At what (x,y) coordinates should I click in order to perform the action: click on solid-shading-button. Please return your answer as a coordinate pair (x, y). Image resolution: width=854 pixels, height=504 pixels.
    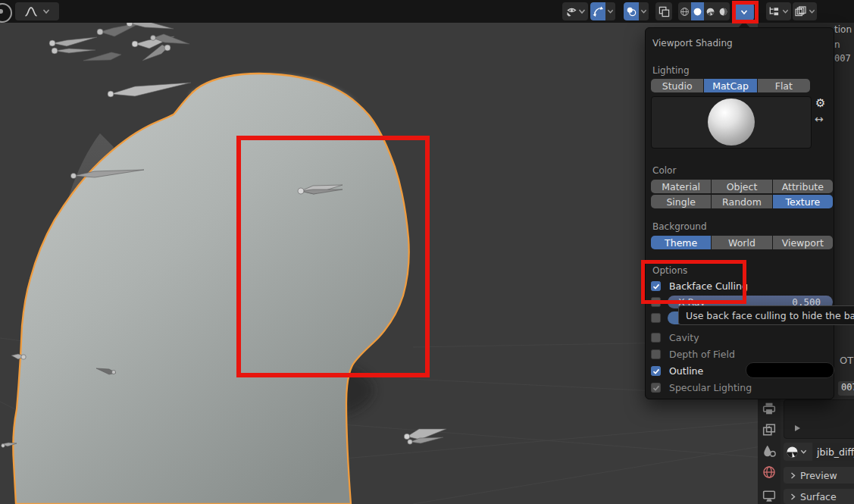
    Looking at the image, I should click on (697, 11).